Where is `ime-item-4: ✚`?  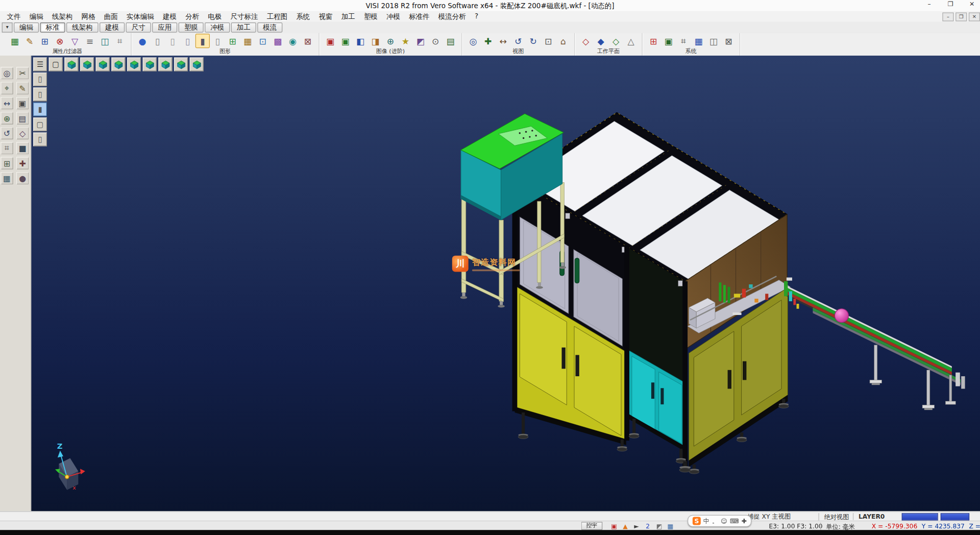
ime-item-4: ✚ is located at coordinates (744, 521).